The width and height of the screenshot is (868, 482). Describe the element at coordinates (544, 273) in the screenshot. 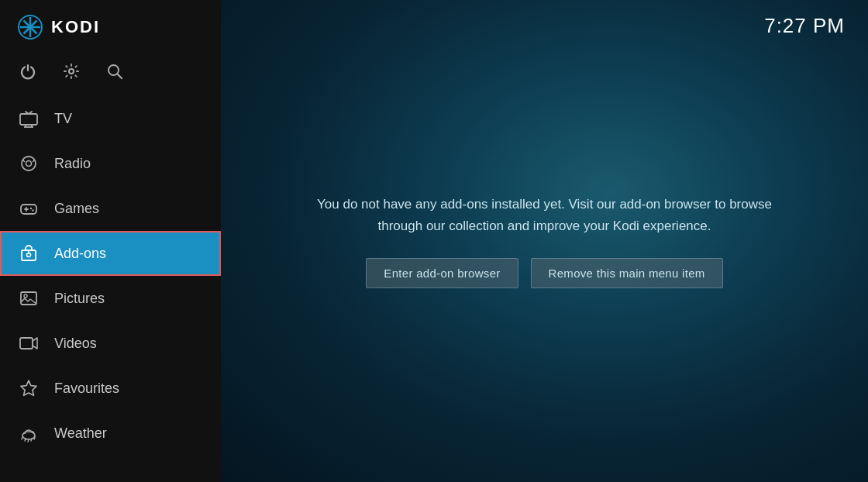

I see `action-buttons: Enter add-on browser Remove this main me…` at that location.